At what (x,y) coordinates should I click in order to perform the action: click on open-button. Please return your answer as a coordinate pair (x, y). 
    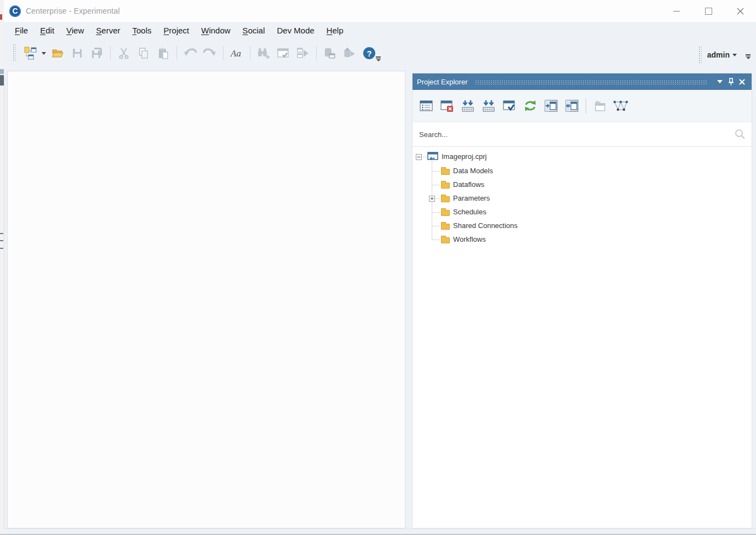
    Looking at the image, I should click on (58, 53).